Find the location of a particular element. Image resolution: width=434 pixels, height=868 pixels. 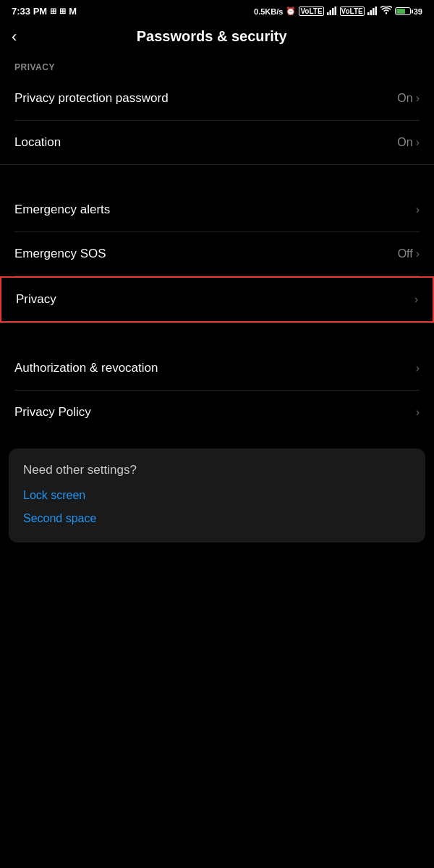

privacy-item: Privacy › is located at coordinates (217, 299).